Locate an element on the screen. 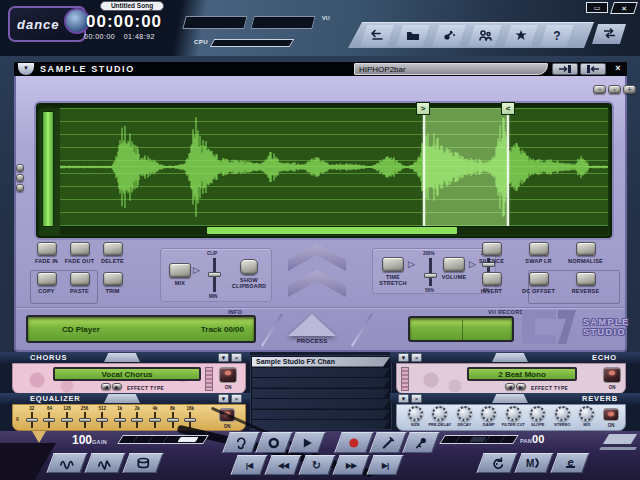 The width and height of the screenshot is (640, 480). reverb-knob: SIZE is located at coordinates (416, 416).